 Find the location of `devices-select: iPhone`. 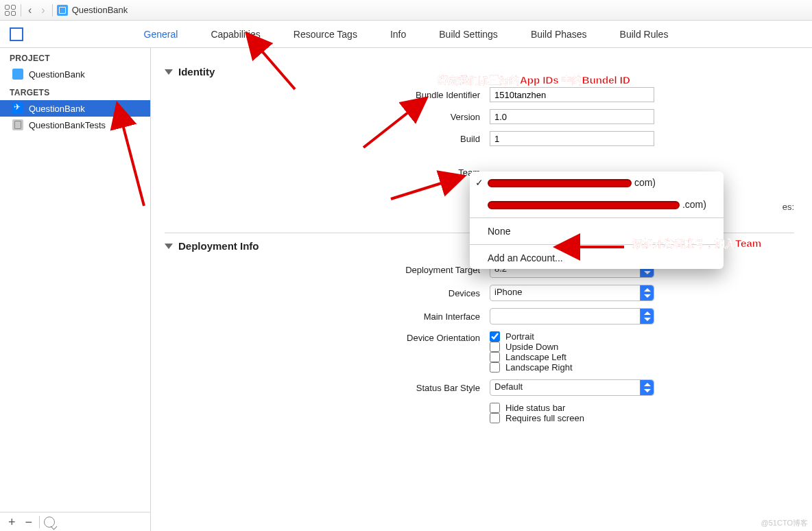

devices-select: iPhone is located at coordinates (572, 293).